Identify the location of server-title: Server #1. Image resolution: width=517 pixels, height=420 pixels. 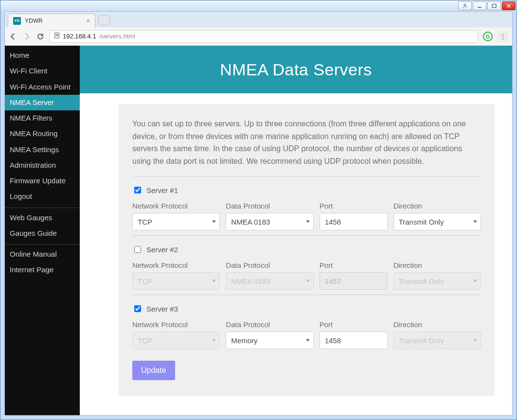
(162, 191).